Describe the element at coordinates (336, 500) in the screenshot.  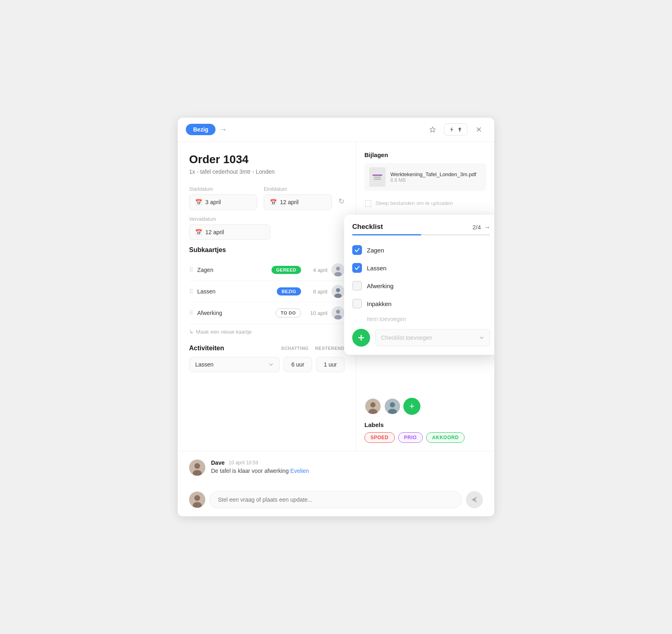
I see `comment-input` at that location.